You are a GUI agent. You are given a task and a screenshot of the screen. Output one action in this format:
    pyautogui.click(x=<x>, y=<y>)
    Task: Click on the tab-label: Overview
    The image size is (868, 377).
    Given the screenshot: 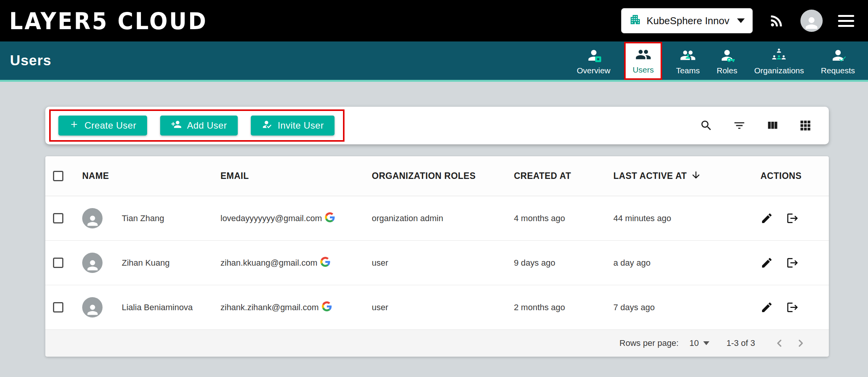 What is the action you would take?
    pyautogui.click(x=594, y=71)
    